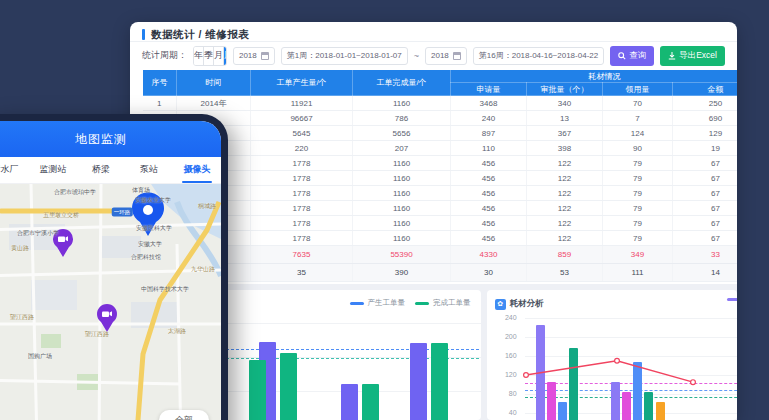 The height and width of the screenshot is (420, 769). What do you see at coordinates (378, 303) in the screenshot?
I see `legend-item: 产生工单量` at bounding box center [378, 303].